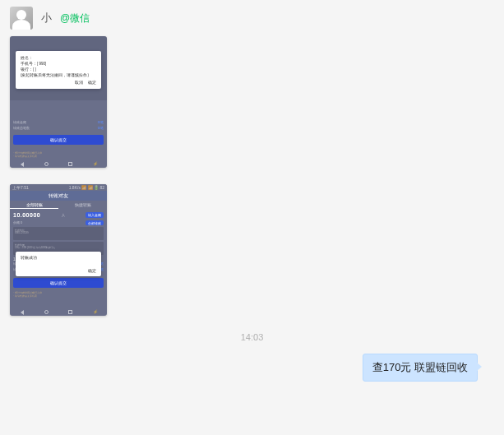  Describe the element at coordinates (58, 205) in the screenshot. I see `tabs: 全部转账 快捷转账` at that location.